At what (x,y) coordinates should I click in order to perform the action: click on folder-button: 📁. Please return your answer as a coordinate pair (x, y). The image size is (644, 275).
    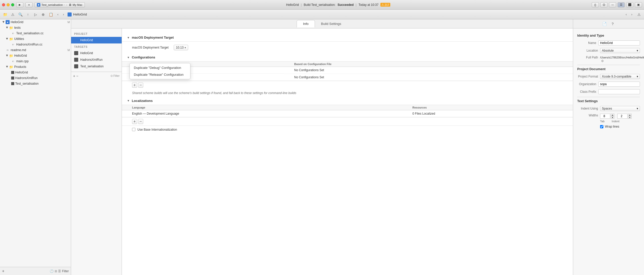
    Looking at the image, I should click on (5, 14).